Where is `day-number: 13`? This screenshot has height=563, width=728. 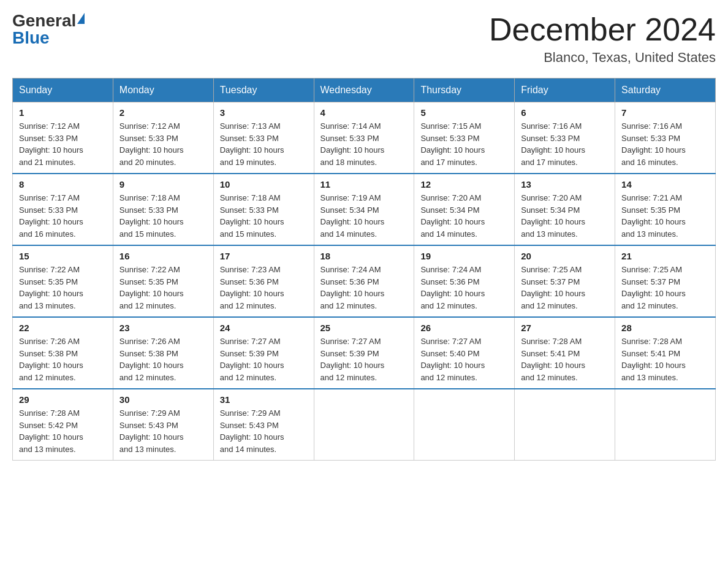
day-number: 13 is located at coordinates (565, 184).